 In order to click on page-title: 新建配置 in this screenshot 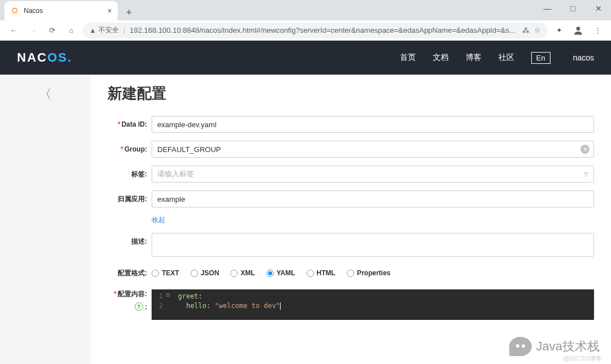, I will do `click(351, 94)`.